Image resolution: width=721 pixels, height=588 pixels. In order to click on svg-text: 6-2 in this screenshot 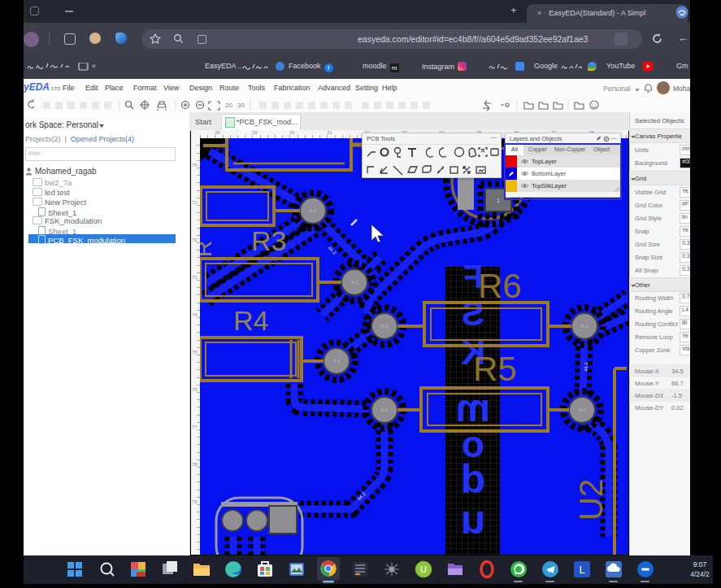, I will do `click(585, 326)`.